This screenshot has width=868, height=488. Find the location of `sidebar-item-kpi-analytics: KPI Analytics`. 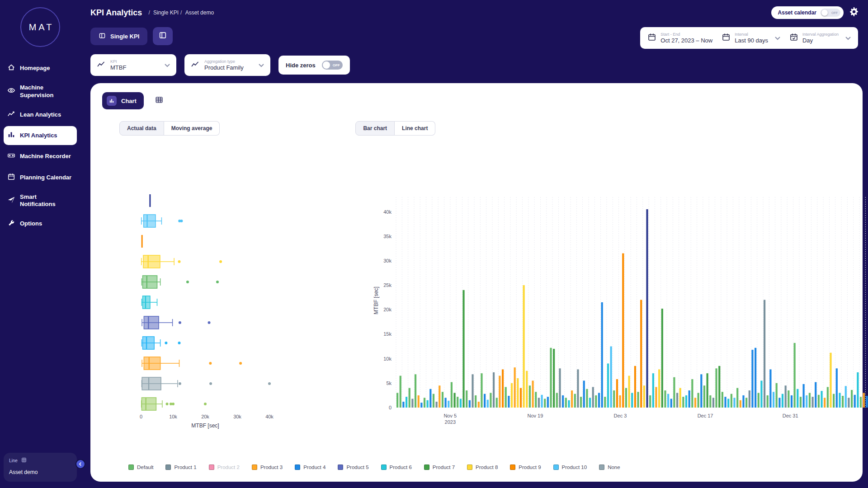

sidebar-item-kpi-analytics: KPI Analytics is located at coordinates (40, 136).